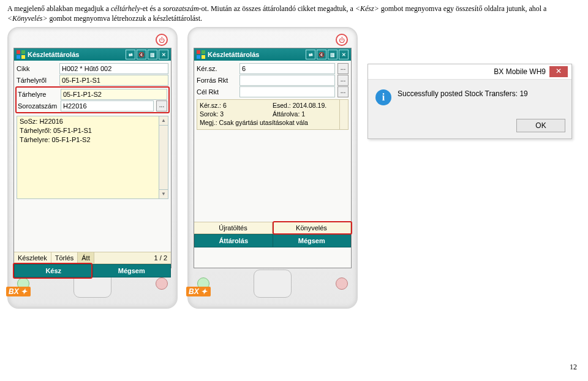  I want to click on item-list: SoSz: H22016 Tárhelyről: 05-F1-P1-S1 Tár…, so click(92, 157).